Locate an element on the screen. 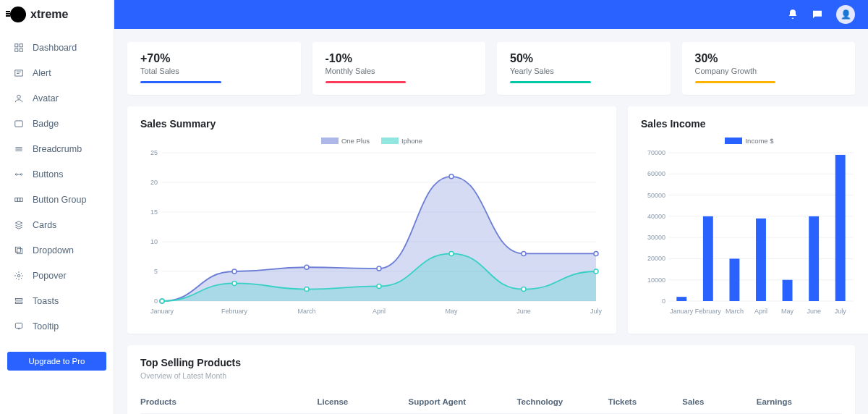 The image size is (868, 414). sidebar-item-dropdown: Dropdown is located at coordinates (56, 250).